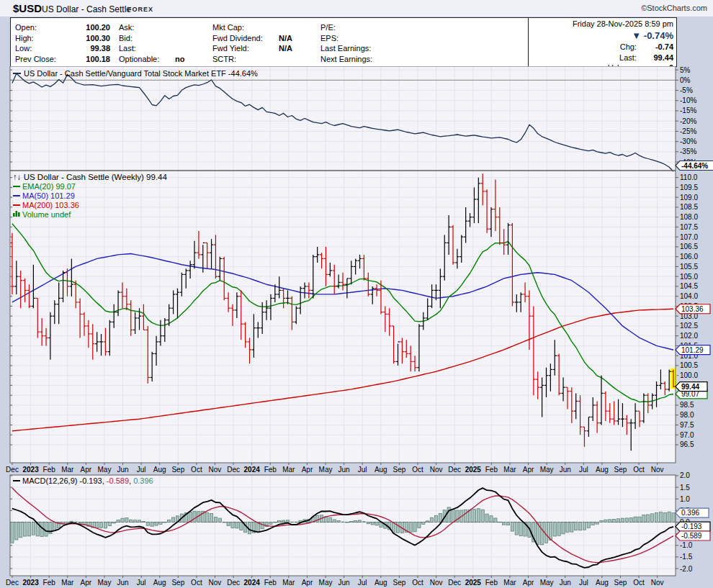  What do you see at coordinates (689, 197) in the screenshot?
I see `y-axis-tick-label: 109.0` at bounding box center [689, 197].